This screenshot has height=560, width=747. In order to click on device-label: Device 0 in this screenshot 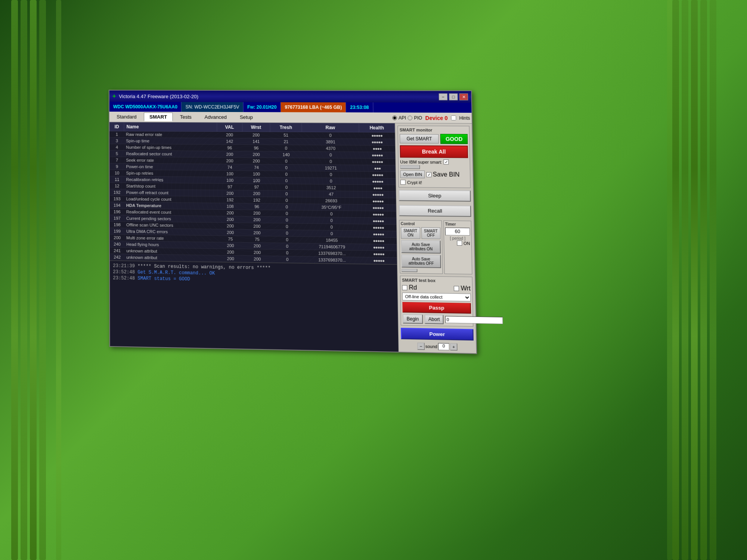, I will do `click(436, 118)`.